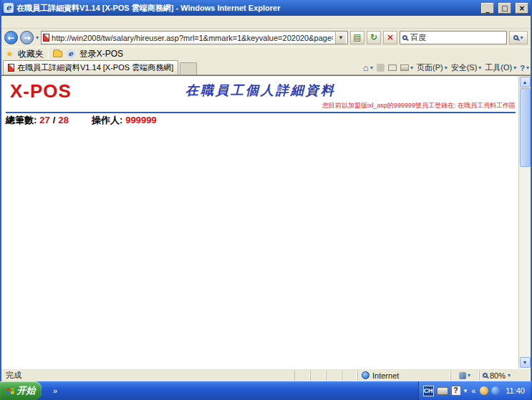 The image size is (532, 400). What do you see at coordinates (9, 8) in the screenshot?
I see `ie-favicon-icon: e` at bounding box center [9, 8].